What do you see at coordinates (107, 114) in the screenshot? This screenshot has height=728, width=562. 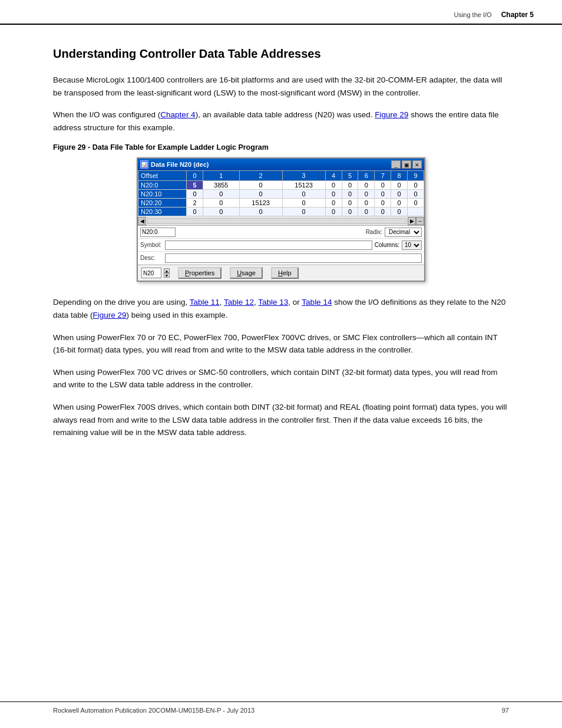 I see `para2-before: When the I/O was configured (` at bounding box center [107, 114].